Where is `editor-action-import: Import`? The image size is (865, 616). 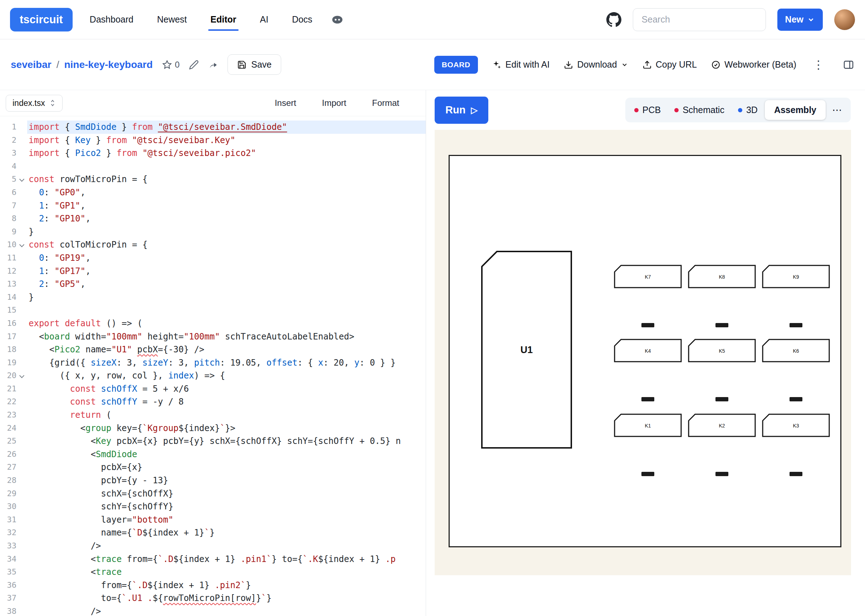 editor-action-import: Import is located at coordinates (334, 103).